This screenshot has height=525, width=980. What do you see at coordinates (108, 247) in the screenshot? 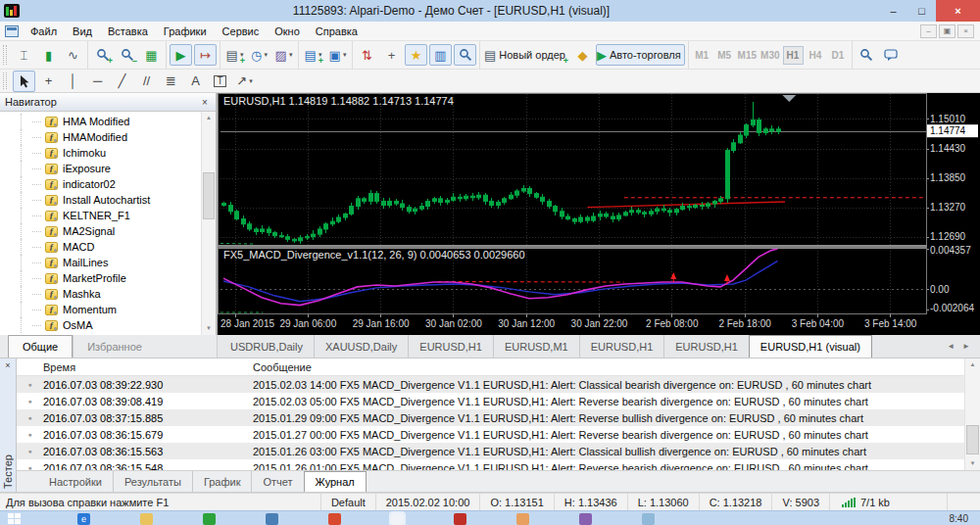
I see `navigator-item: ƒ MACD` at bounding box center [108, 247].